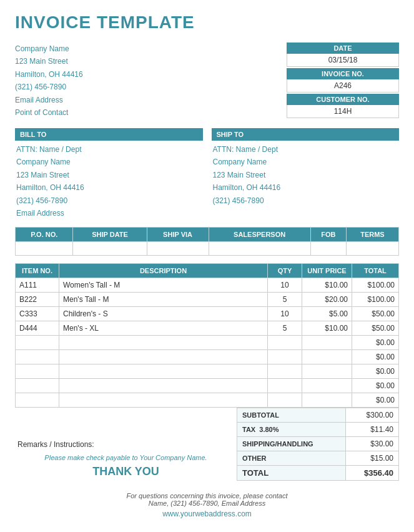 Image resolution: width=414 pixels, height=532 pixels. I want to click on item-desc-0: Women's Tall - M, so click(164, 285).